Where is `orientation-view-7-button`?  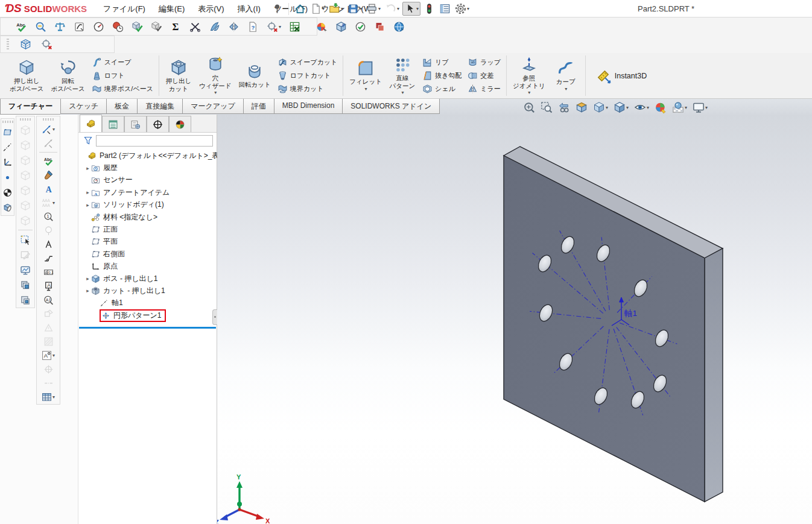 orientation-view-7-button is located at coordinates (25, 221).